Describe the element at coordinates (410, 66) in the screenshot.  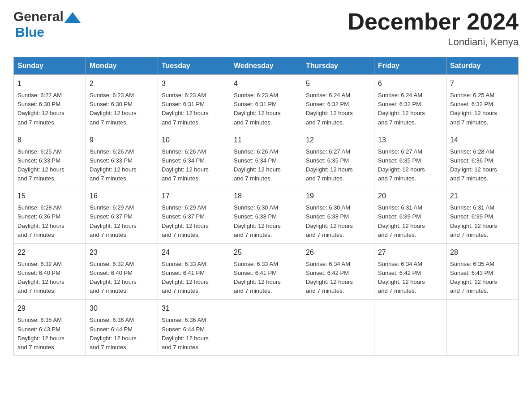
I see `col-header-friday: Friday` at that location.